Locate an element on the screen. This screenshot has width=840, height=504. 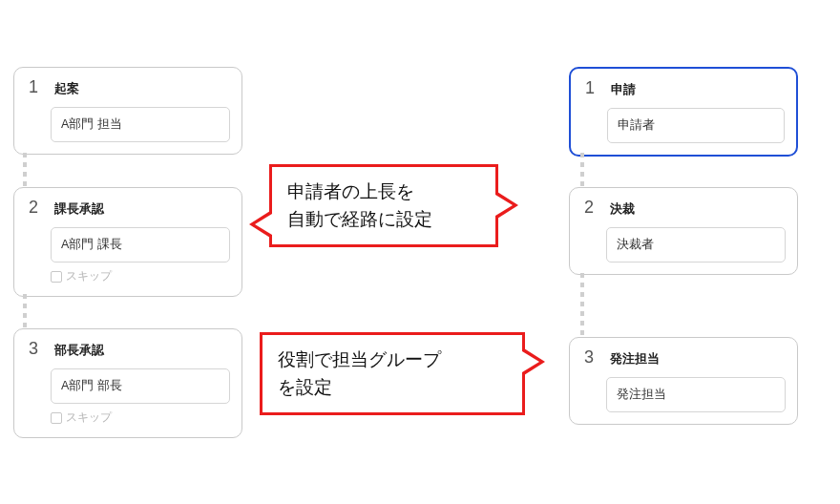
step-title: 部長承認 is located at coordinates (79, 350).